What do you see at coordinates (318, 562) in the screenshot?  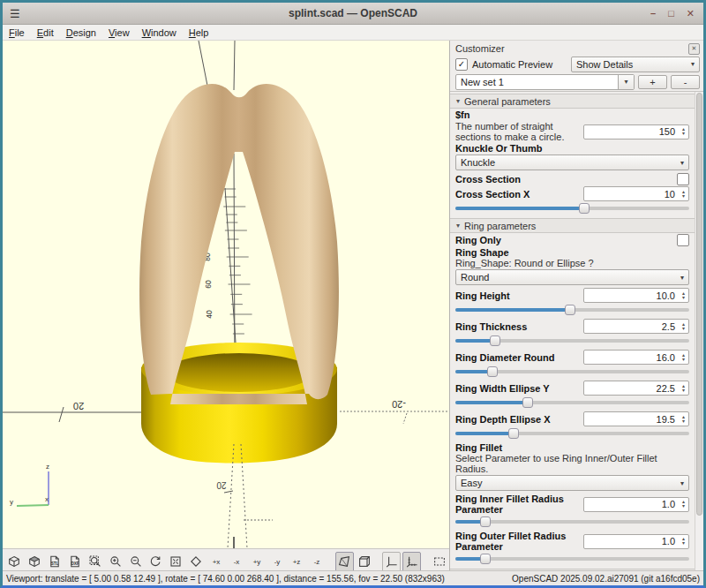 I see `view-minus-z-icon: -z` at bounding box center [318, 562].